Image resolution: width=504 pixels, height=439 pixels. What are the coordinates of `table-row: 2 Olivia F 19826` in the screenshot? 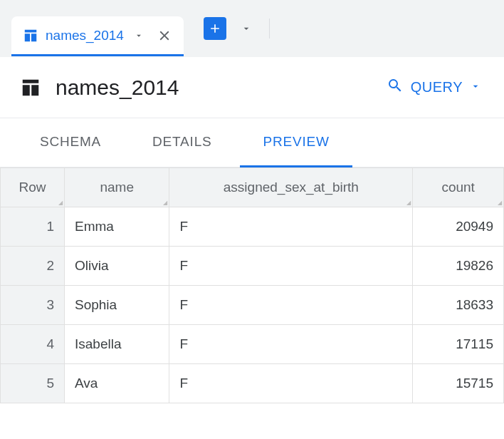 It's located at (252, 267).